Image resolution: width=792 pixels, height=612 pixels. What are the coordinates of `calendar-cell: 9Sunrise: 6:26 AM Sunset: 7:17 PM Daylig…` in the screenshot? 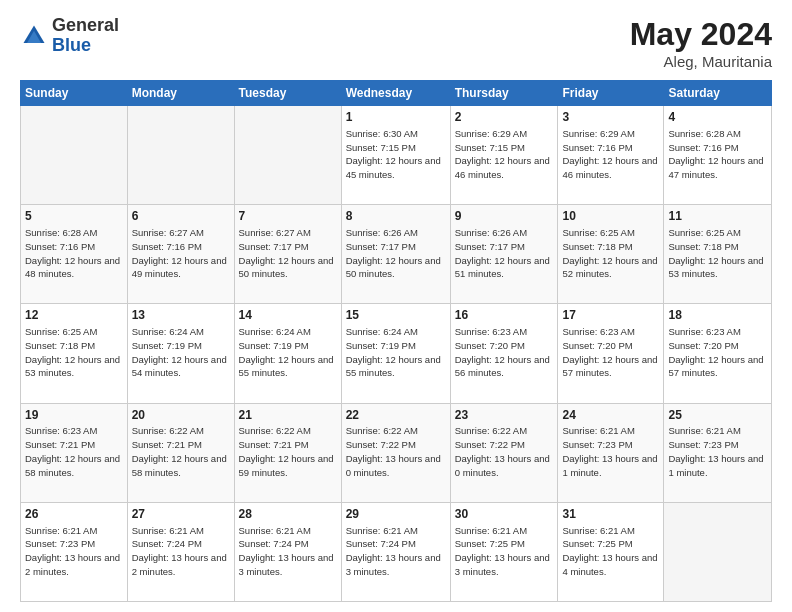 It's located at (504, 254).